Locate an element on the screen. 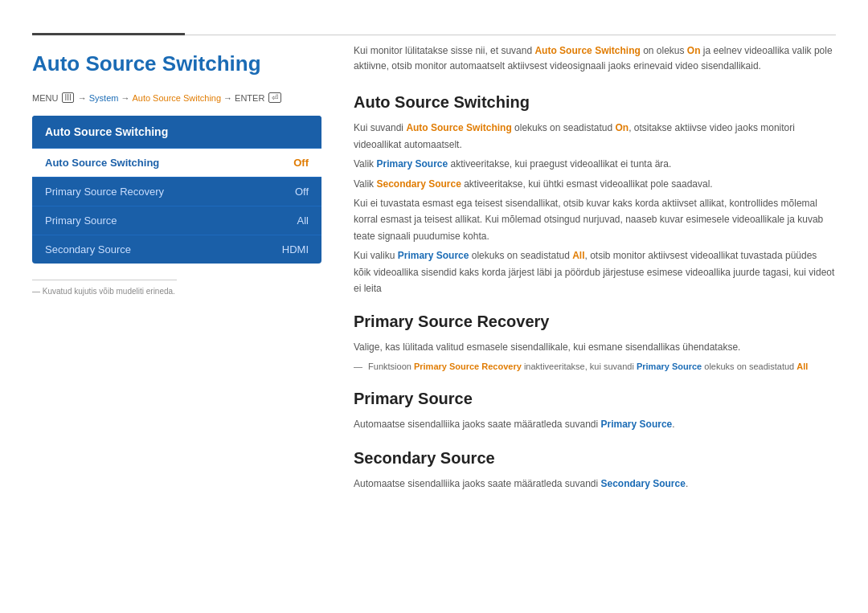 The width and height of the screenshot is (868, 613). auto-source-link: Auto Source Switching is located at coordinates (177, 98).